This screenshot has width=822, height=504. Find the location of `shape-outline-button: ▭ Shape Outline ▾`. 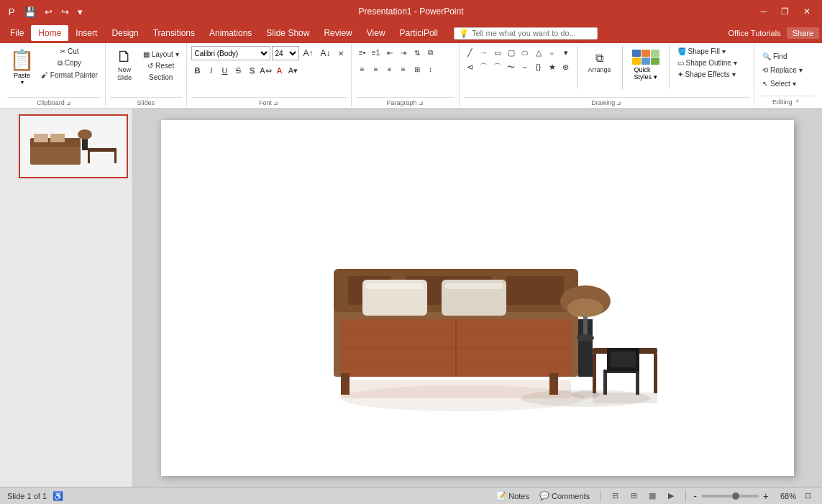

shape-outline-button: ▭ Shape Outline ▾ is located at coordinates (708, 63).